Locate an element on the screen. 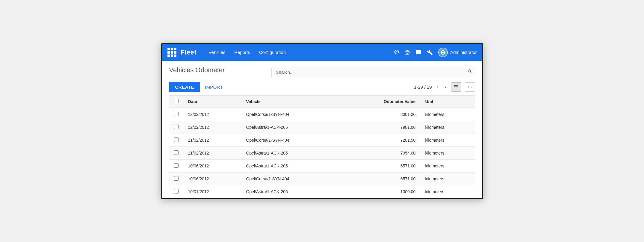  col-header-odometer: Odometer Value is located at coordinates (381, 102).